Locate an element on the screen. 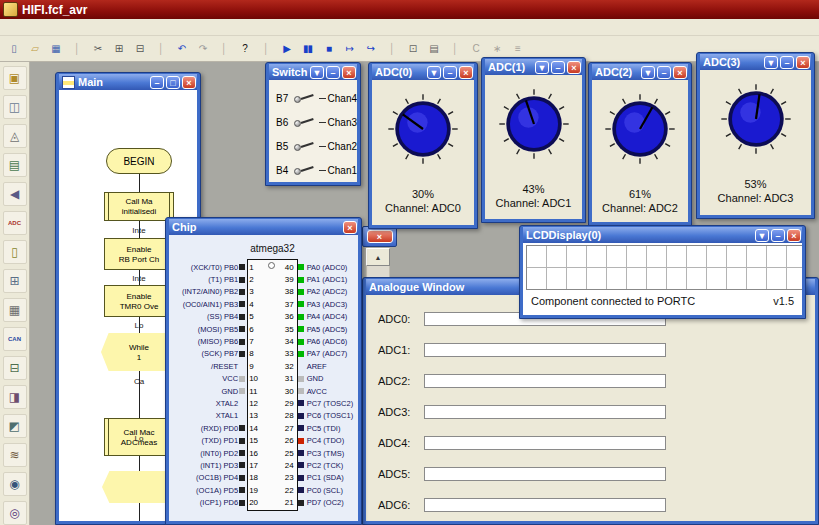  pin-label-right: PC6 (TOSC1) is located at coordinates (332, 416).